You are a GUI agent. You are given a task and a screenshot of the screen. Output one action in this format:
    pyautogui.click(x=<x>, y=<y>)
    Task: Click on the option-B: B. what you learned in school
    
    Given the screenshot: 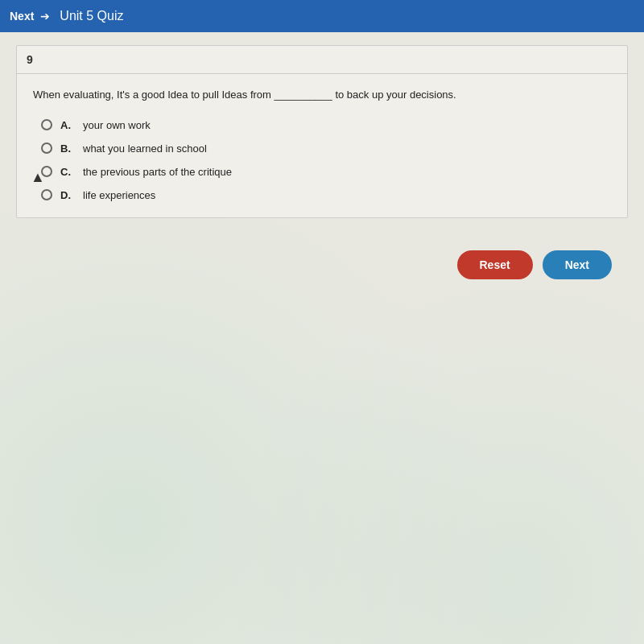 What is the action you would take?
    pyautogui.click(x=326, y=148)
    